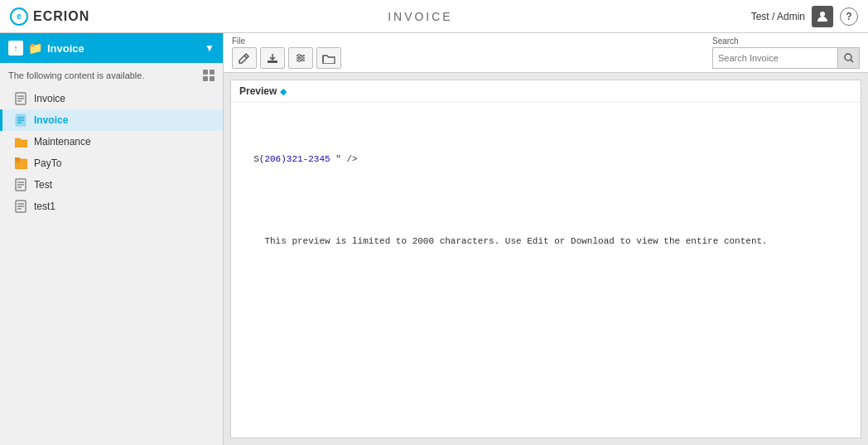  Describe the element at coordinates (209, 75) in the screenshot. I see `grid-icon` at that location.